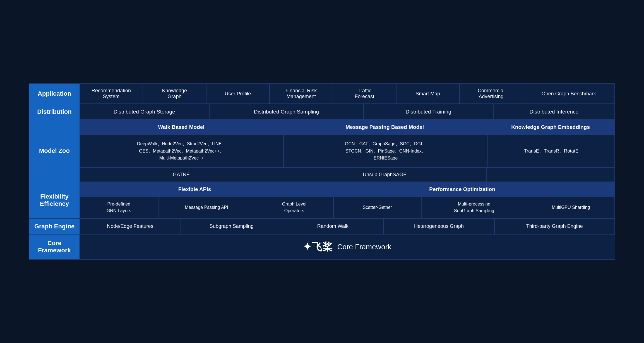 This screenshot has height=343, width=644. I want to click on flex-predefined: Pre-definedGNN Layers, so click(119, 207).